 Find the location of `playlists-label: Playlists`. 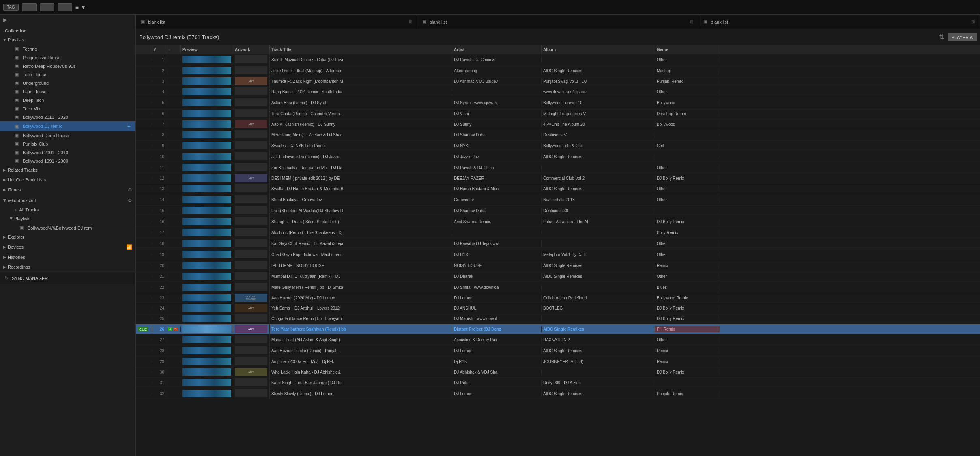

playlists-label: Playlists is located at coordinates (70, 40).